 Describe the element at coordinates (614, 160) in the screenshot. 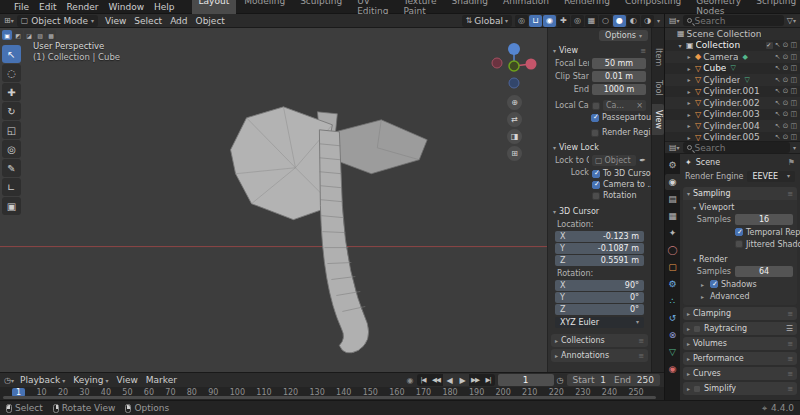

I see `lock-object-field: ▢ Object` at that location.